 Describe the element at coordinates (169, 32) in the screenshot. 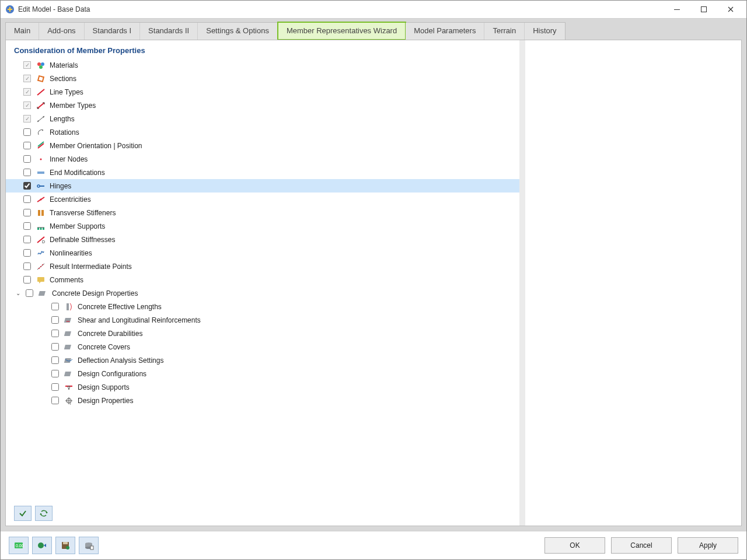

I see `tab-standards-ii: Standards II` at that location.